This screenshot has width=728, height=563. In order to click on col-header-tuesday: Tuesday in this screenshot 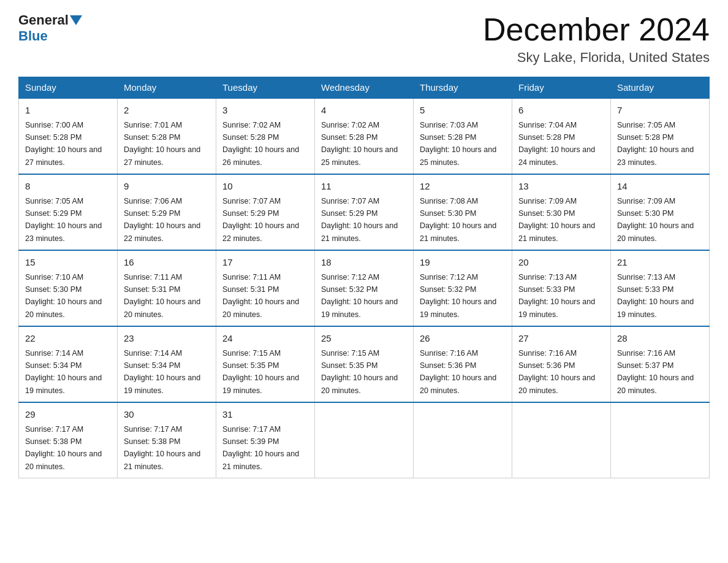, I will do `click(266, 88)`.